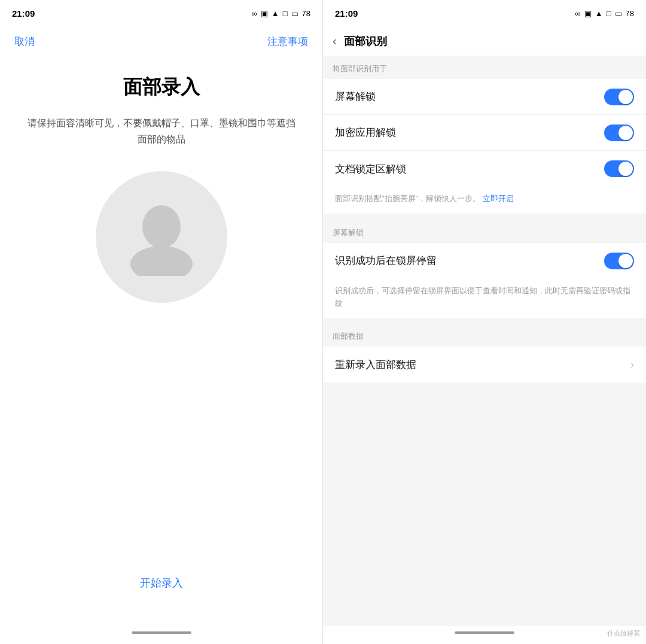 This screenshot has height=644, width=646. I want to click on right-battery-num: 78, so click(630, 13).